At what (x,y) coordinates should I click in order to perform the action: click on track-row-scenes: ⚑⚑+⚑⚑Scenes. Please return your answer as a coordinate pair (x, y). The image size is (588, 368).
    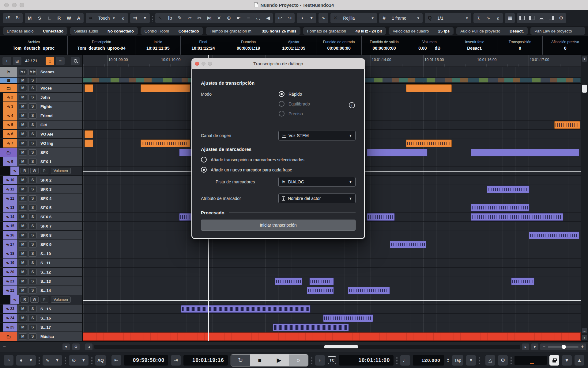
    Looking at the image, I should click on (41, 72).